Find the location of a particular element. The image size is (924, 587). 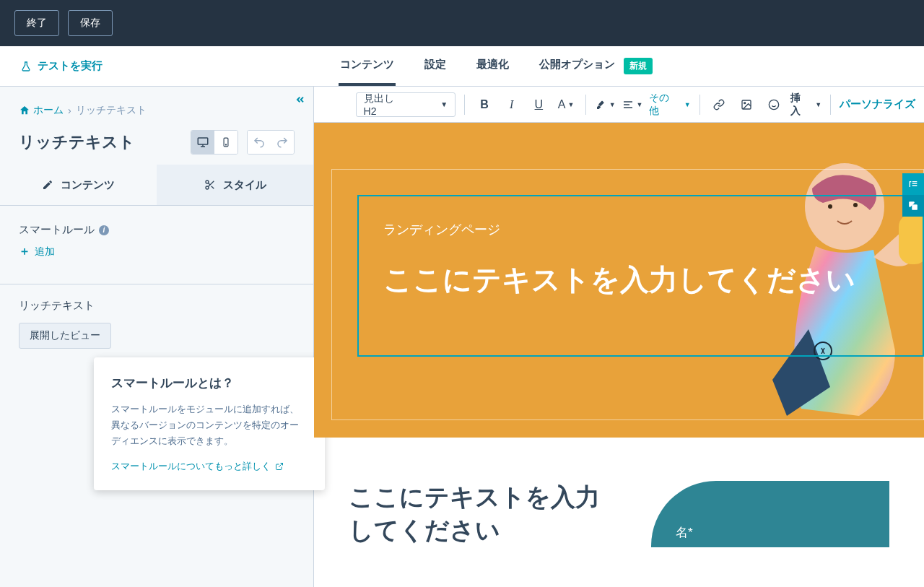

module-copy-button is located at coordinates (913, 206).